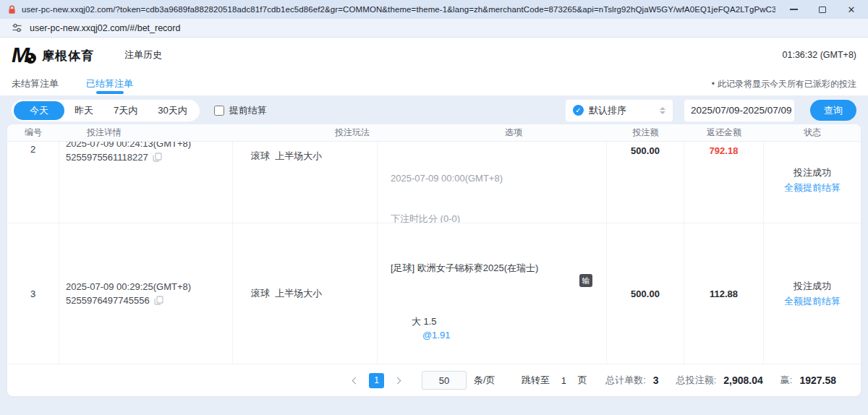 The width and height of the screenshot is (868, 415). What do you see at coordinates (146, 182) in the screenshot?
I see `bet-detail-cell: 2025-07-09 00:24:13(GMT+8) 5255975561118…` at bounding box center [146, 182].